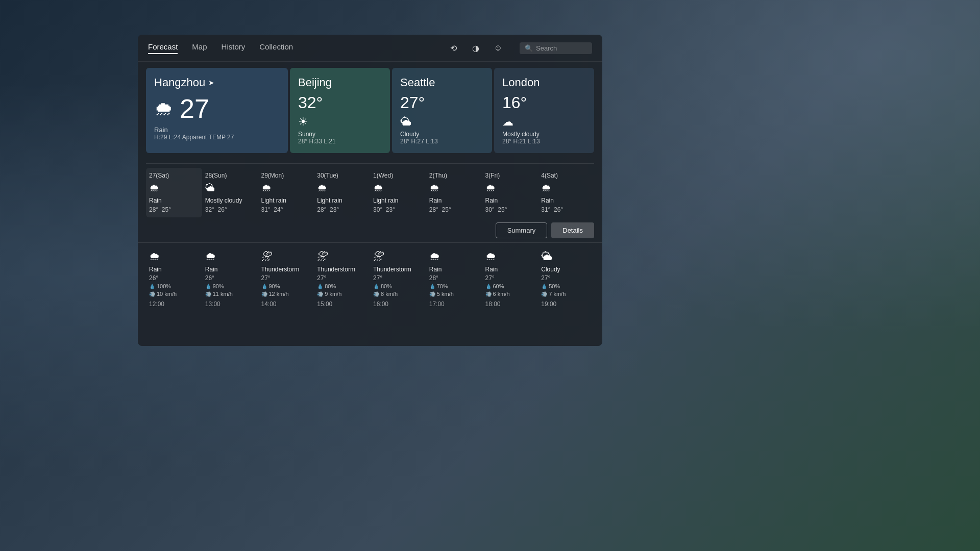 The height and width of the screenshot is (551, 980). What do you see at coordinates (276, 48) in the screenshot?
I see `tab-collection: Collection` at bounding box center [276, 48].